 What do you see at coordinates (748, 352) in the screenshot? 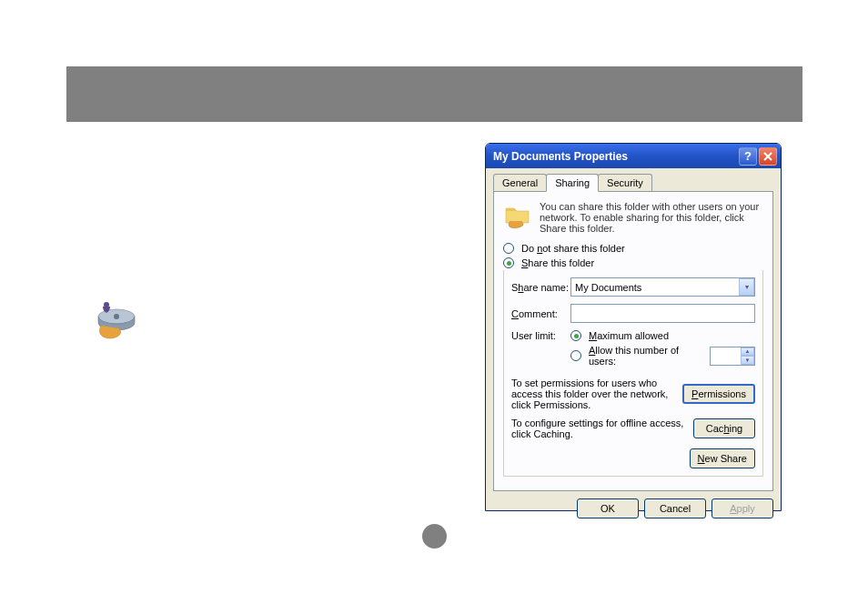
I see `spinner-up-icon: ▲` at bounding box center [748, 352].